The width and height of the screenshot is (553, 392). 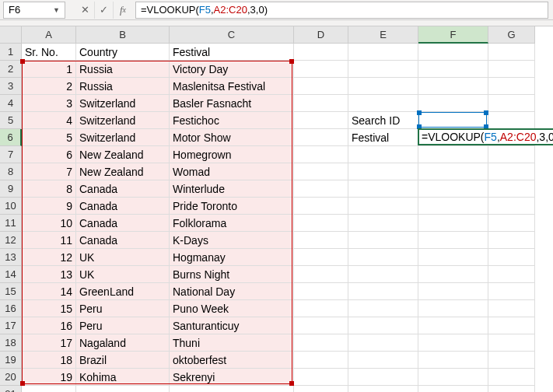 What do you see at coordinates (49, 103) in the screenshot?
I see `cell: 3` at bounding box center [49, 103].